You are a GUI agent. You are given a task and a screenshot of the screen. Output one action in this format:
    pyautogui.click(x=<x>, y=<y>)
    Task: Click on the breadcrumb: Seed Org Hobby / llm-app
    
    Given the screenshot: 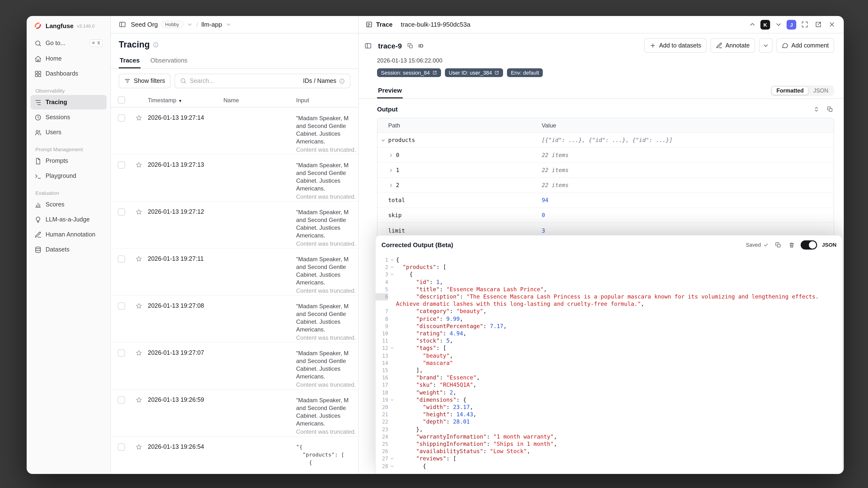 What is the action you would take?
    pyautogui.click(x=235, y=24)
    